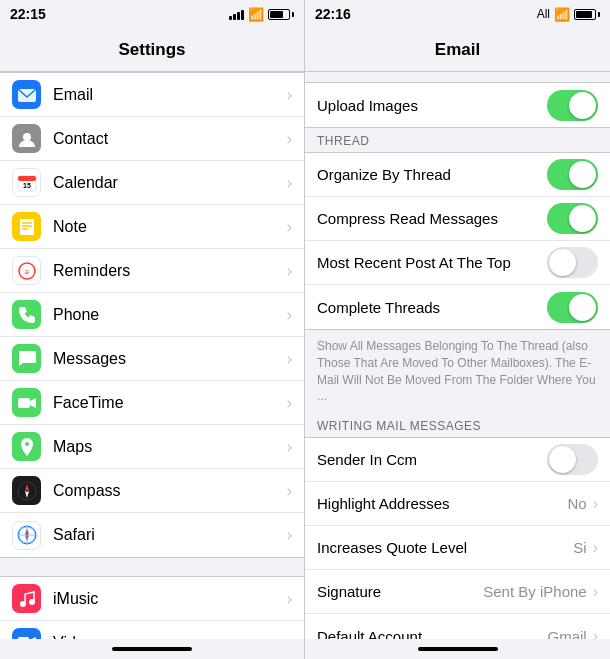  I want to click on thread-section-header: THREAD, so click(458, 140).